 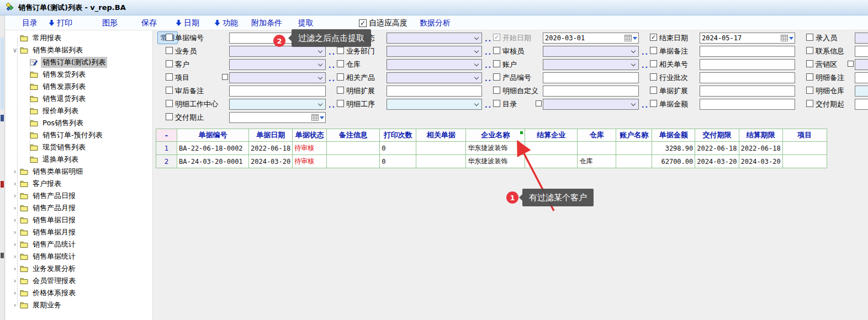 I want to click on sidebar-item: ›销售产品统计, so click(x=79, y=244).